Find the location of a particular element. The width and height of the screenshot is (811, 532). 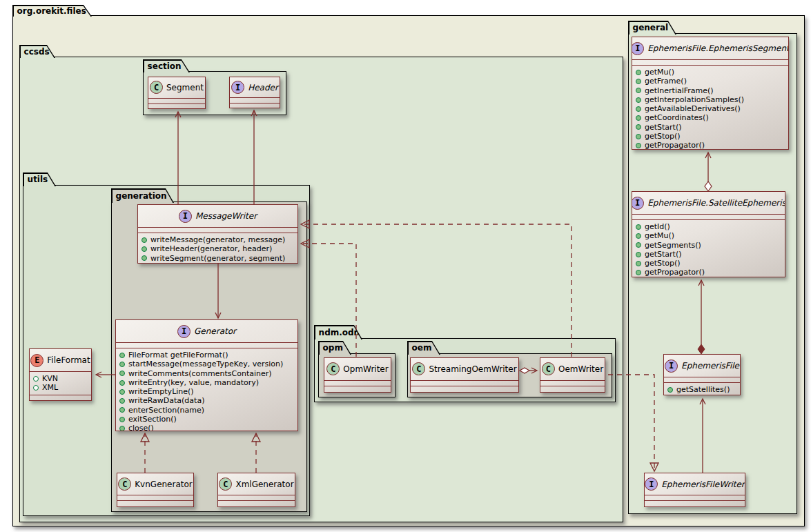

method-item: writeEmptyLine() is located at coordinates (207, 392).